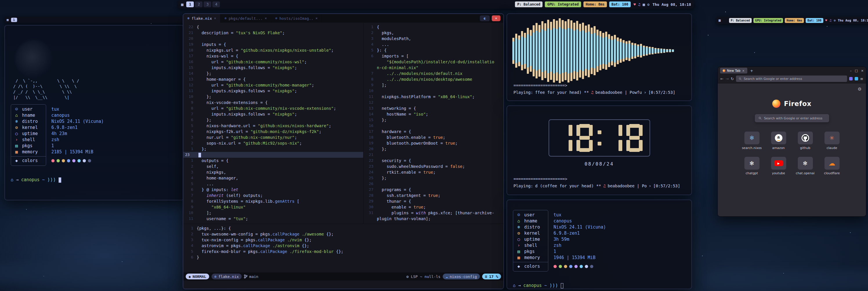 The width and height of the screenshot is (868, 291). Describe the element at coordinates (860, 89) in the screenshot. I see `personalize-gear-icon: ⚙` at that location.